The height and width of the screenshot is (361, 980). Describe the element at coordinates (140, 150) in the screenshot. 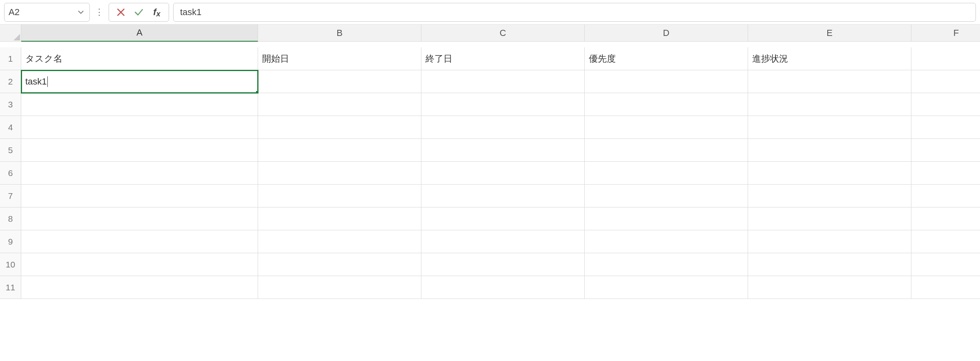

I see `cell-A5` at that location.